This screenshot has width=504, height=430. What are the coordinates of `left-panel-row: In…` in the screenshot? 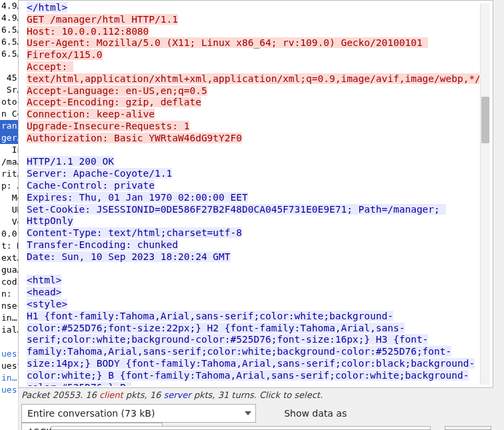 It's located at (9, 150).